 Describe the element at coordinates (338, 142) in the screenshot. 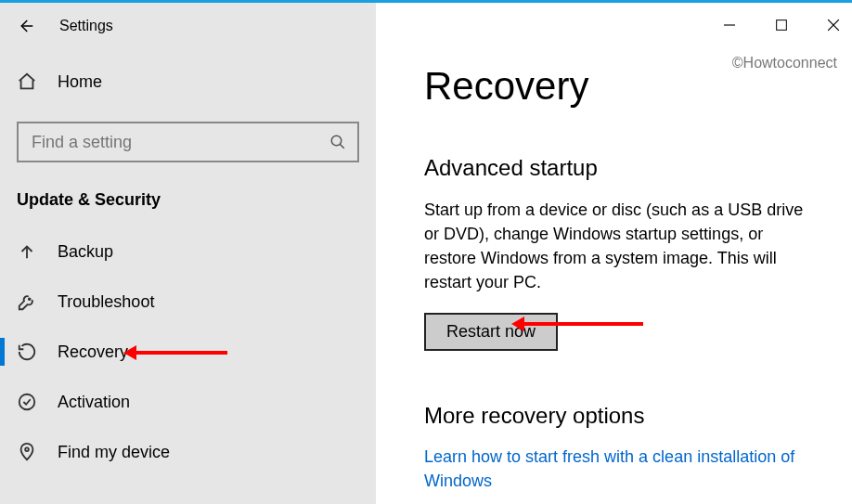

I see `search-icon` at that location.